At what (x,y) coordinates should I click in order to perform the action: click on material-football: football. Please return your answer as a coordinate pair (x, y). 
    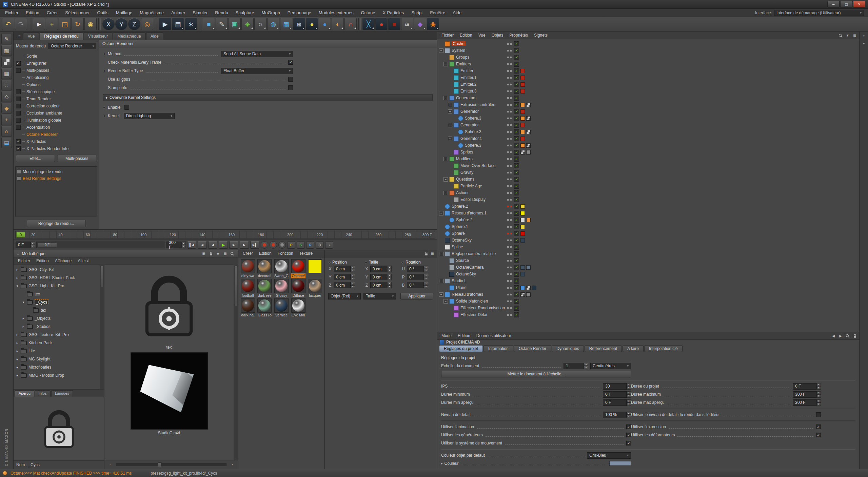
    Looking at the image, I should click on (248, 288).